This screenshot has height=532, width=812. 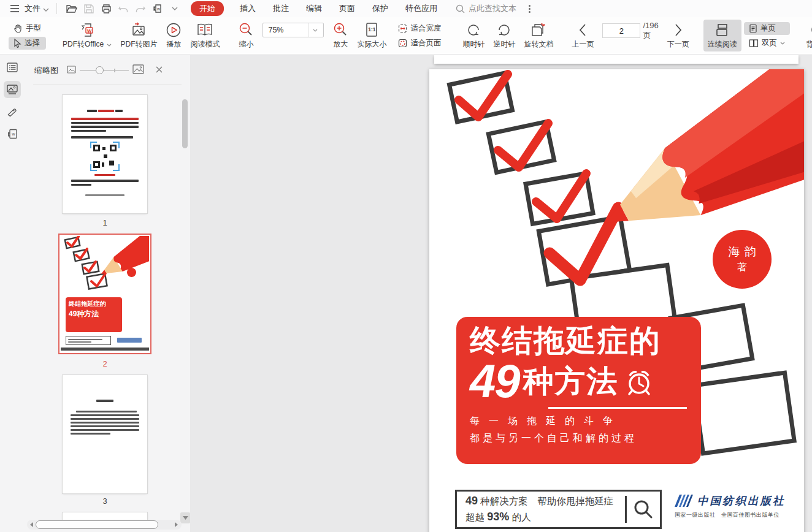 I want to click on tab-special-apps: 特色应用, so click(x=421, y=9).